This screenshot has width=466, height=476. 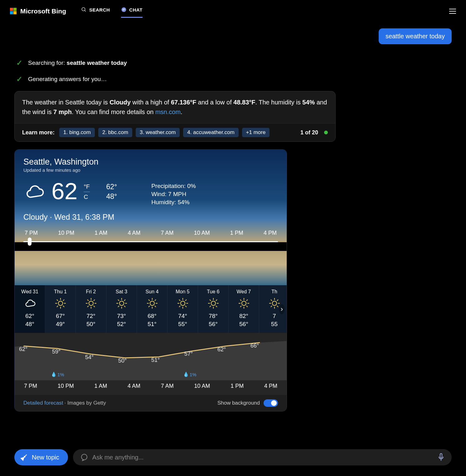 I want to click on microphone-icon, so click(x=441, y=457).